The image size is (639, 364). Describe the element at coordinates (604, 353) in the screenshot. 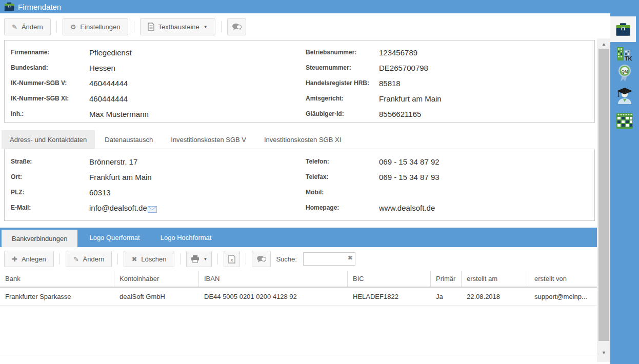

I see `scroll-down-icon: ▼` at that location.